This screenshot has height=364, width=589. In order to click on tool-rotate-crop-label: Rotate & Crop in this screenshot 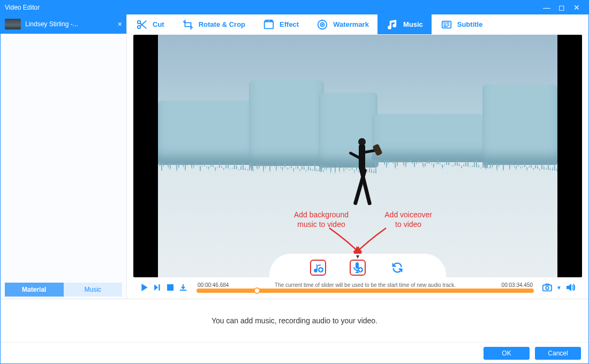, I will do `click(222, 25)`.